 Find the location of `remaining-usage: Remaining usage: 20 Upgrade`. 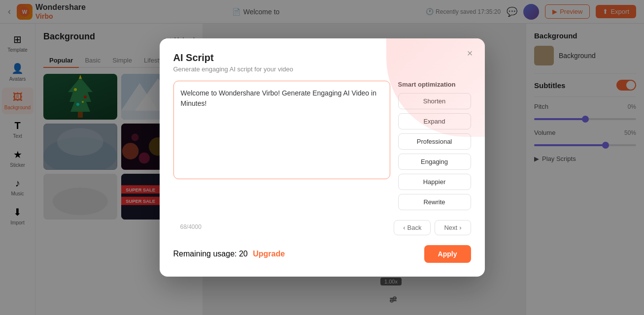

remaining-usage: Remaining usage: 20 Upgrade is located at coordinates (230, 254).